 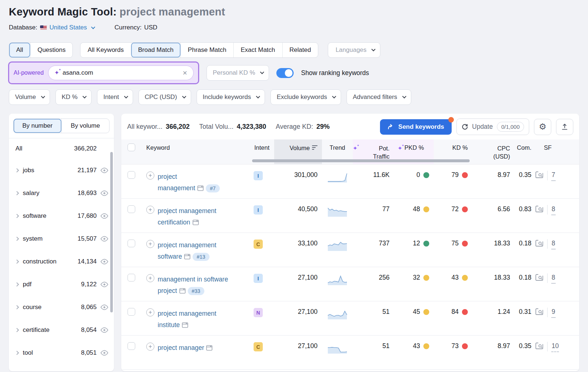 I want to click on tab-related: Related, so click(x=300, y=50).